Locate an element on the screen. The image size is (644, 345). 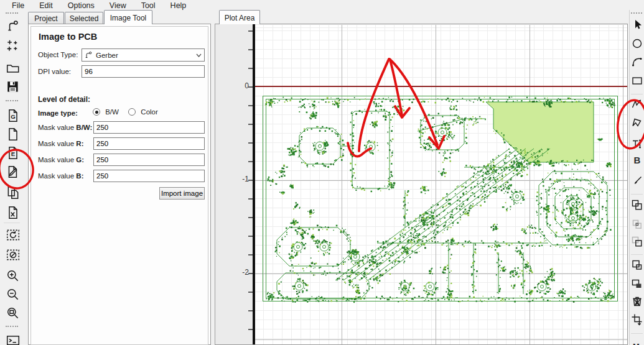
polygon-icon is located at coordinates (637, 123).